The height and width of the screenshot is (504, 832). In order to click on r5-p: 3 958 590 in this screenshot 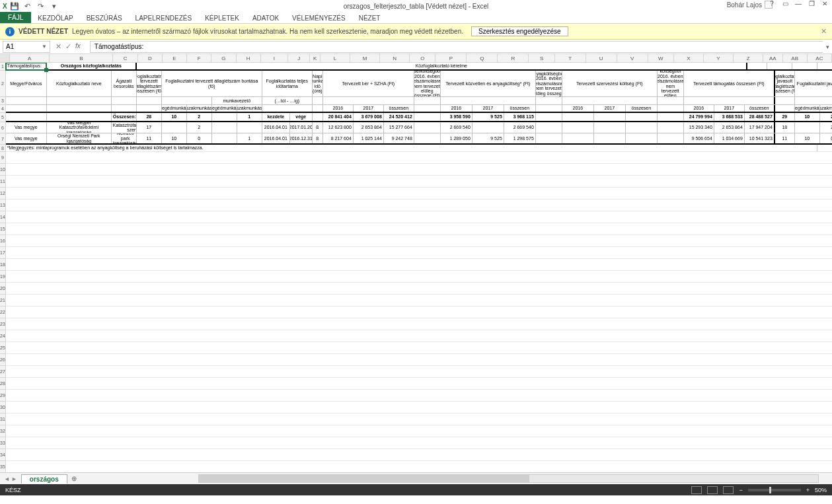, I will do `click(457, 117)`.